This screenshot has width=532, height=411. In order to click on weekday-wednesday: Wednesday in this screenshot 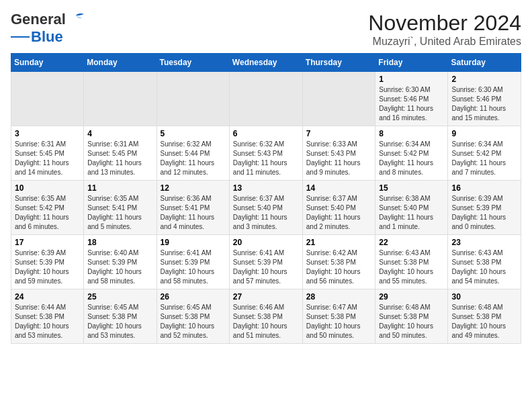, I will do `click(266, 63)`.